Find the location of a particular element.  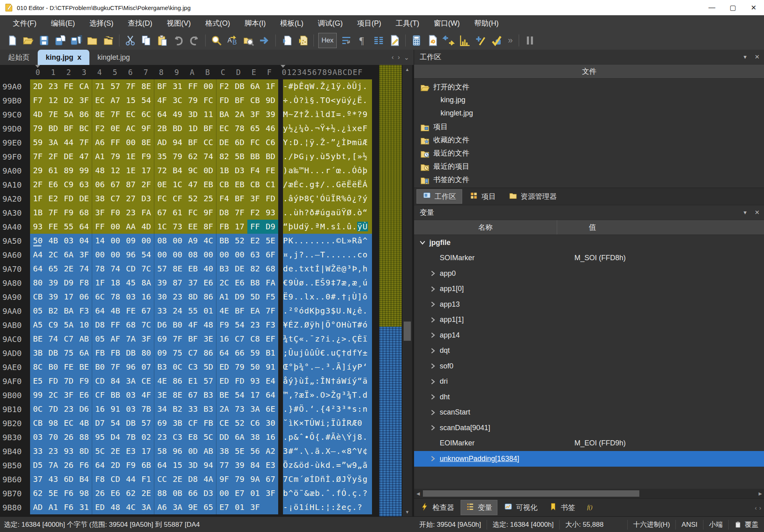

hex-byte: 0D is located at coordinates (208, 171).